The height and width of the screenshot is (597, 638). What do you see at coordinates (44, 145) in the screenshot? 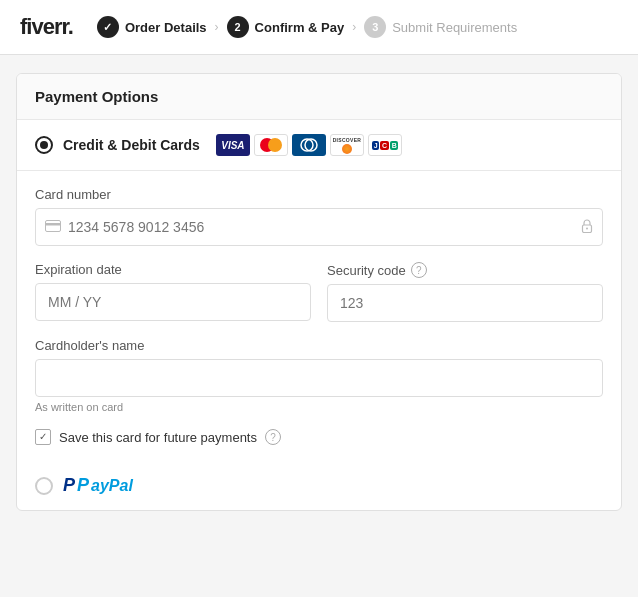
I see `credit-card-radio` at bounding box center [44, 145].